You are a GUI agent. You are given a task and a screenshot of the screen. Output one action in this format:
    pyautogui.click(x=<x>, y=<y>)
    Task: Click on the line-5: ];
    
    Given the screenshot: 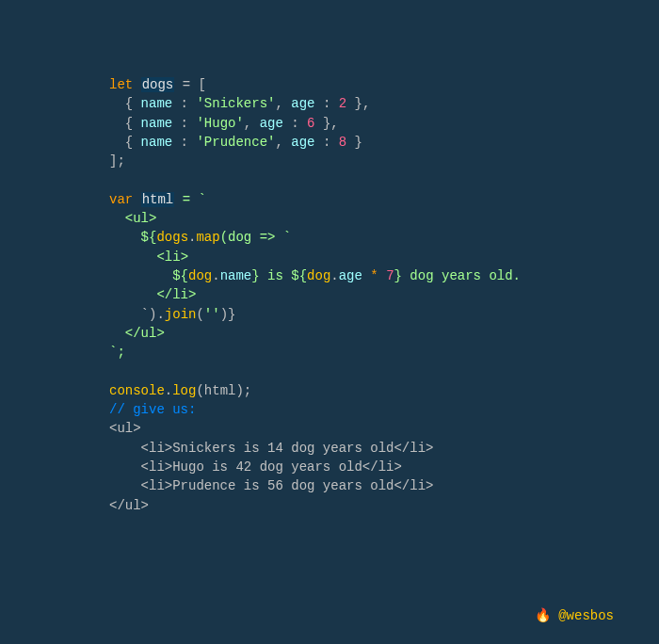 What is the action you would take?
    pyautogui.click(x=117, y=161)
    